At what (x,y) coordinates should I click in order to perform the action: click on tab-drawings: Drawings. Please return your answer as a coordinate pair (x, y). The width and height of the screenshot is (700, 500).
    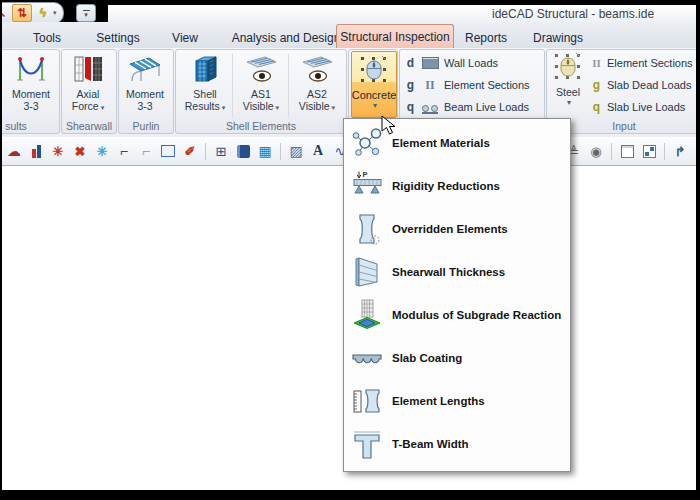
    Looking at the image, I should click on (558, 38).